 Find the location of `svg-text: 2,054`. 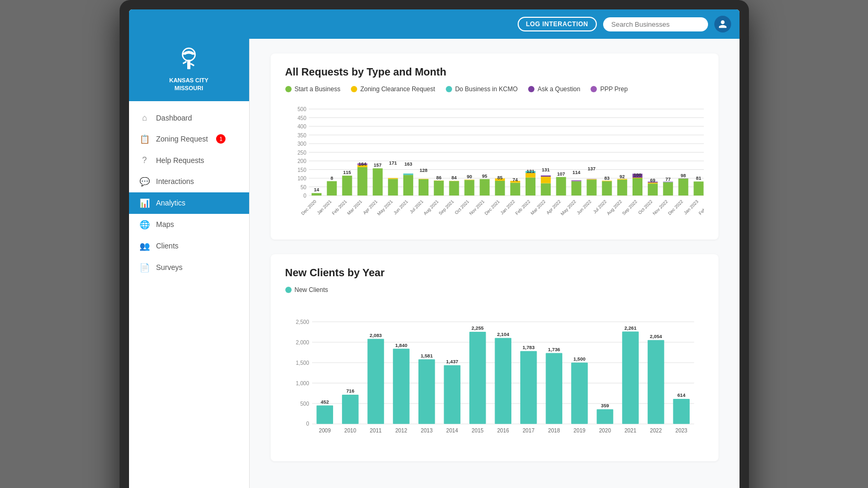

svg-text: 2,054 is located at coordinates (656, 337).